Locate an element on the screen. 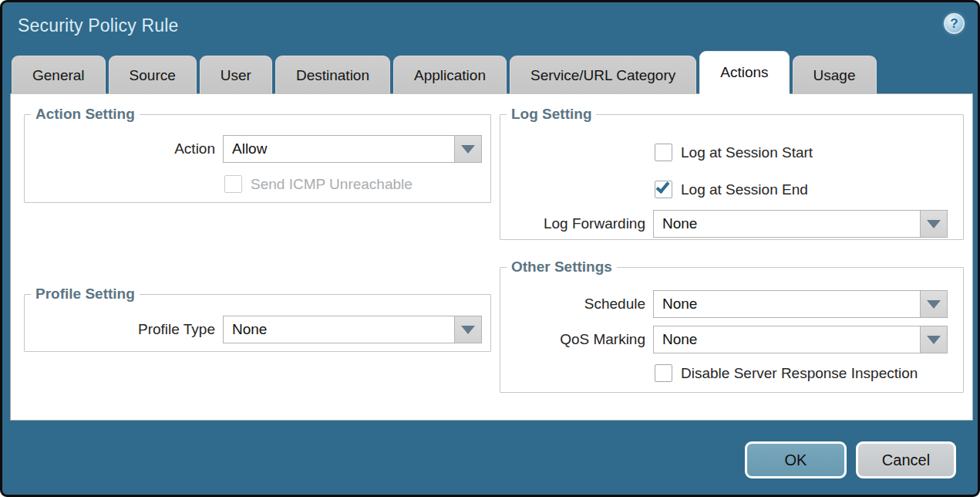  schedule-select-value: None is located at coordinates (786, 304).